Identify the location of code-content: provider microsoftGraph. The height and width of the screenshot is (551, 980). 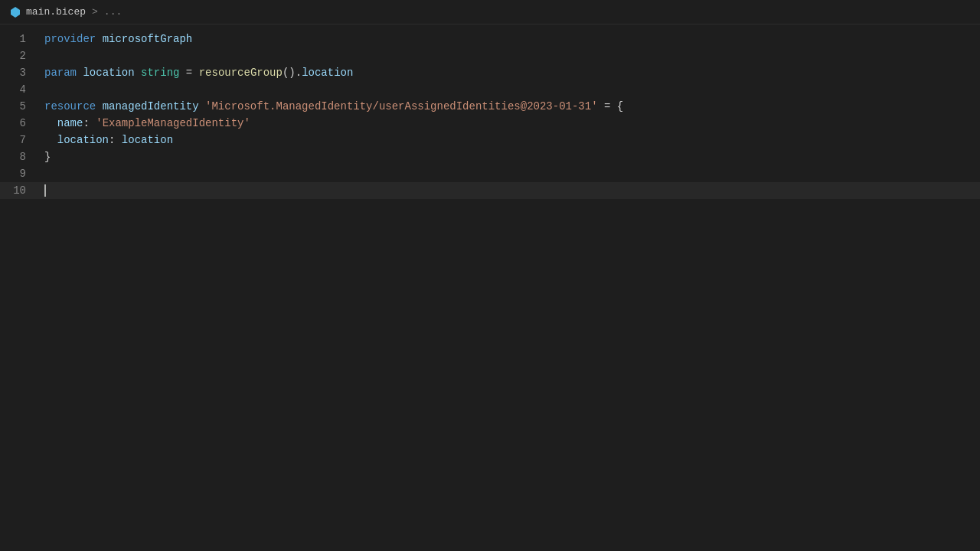
(509, 39).